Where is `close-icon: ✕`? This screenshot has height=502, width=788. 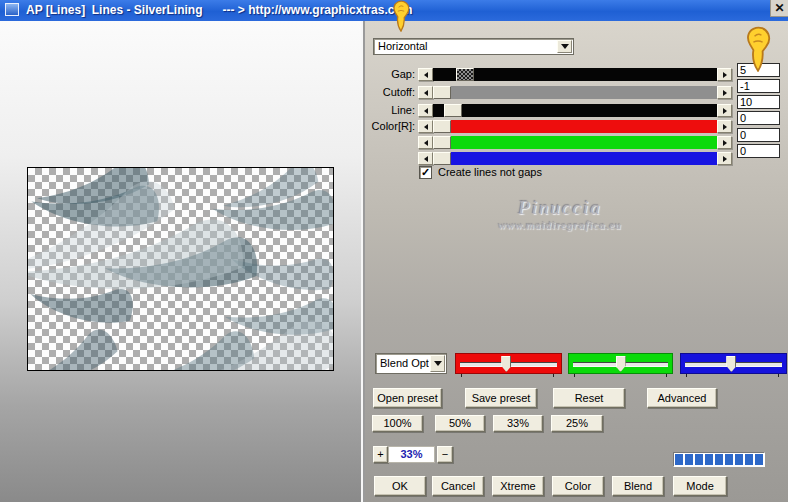
close-icon: ✕ is located at coordinates (779, 8).